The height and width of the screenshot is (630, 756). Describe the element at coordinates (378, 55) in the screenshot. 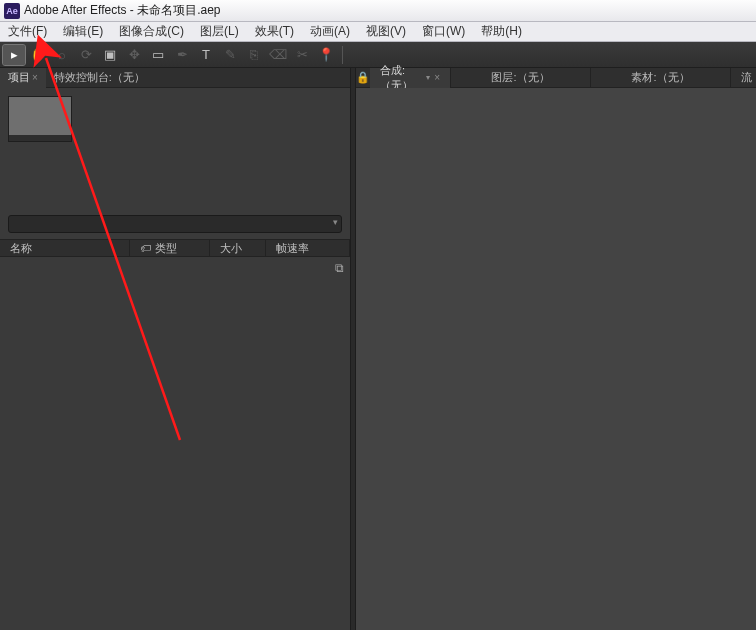

I see `toolbar: ▸ ✋ ⌕ ⟳ ▣ ✥ ▭ ✒ T ✎ ⎘ ⌫ ✂ 📍` at that location.